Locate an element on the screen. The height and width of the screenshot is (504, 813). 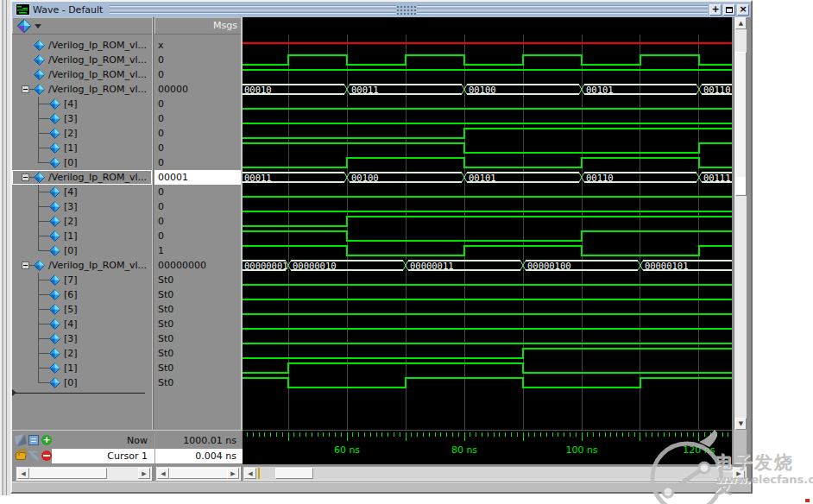
values-hscrollbar-thumb is located at coordinates (199, 473).